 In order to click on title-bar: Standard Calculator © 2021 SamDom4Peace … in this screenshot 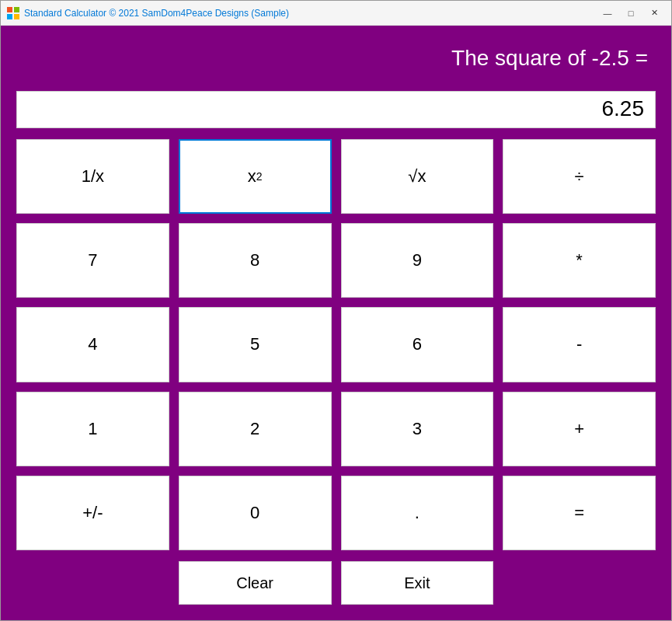, I will do `click(336, 13)`.